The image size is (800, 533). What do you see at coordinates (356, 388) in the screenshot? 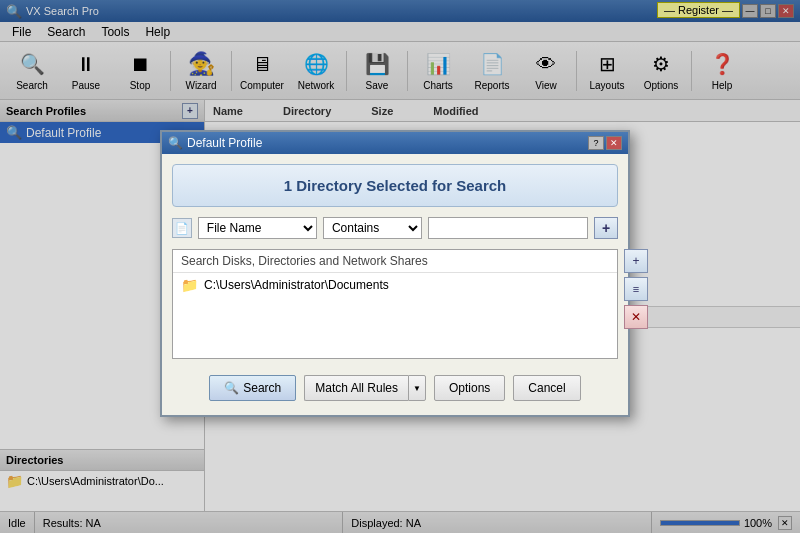
I see `match-all-rules-button: Match All Rules` at bounding box center [356, 388].